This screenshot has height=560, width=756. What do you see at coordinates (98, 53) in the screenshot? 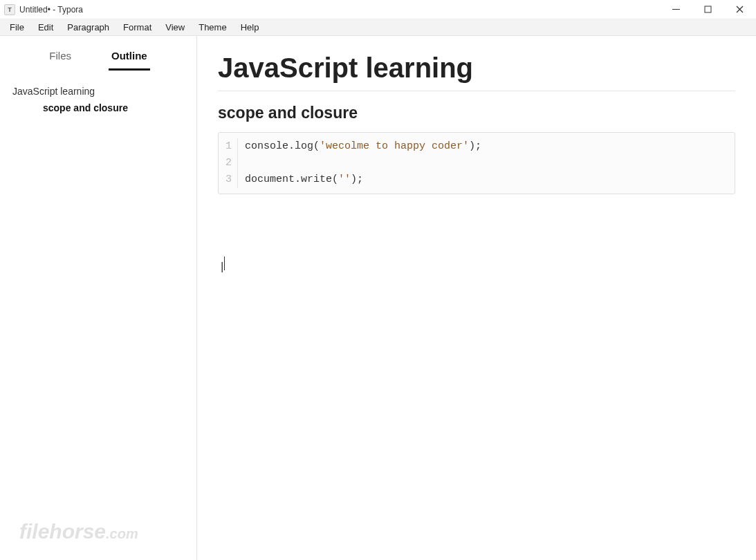
I see `sidebar-tabs: Files Outline` at bounding box center [98, 53].